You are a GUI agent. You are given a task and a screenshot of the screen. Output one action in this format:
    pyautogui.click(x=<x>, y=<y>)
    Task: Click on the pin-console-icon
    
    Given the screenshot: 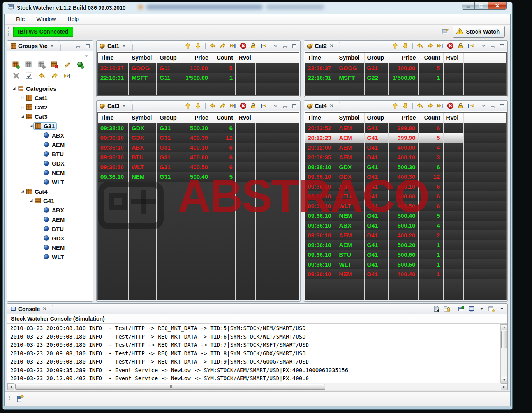 What is the action you would take?
    pyautogui.click(x=461, y=309)
    